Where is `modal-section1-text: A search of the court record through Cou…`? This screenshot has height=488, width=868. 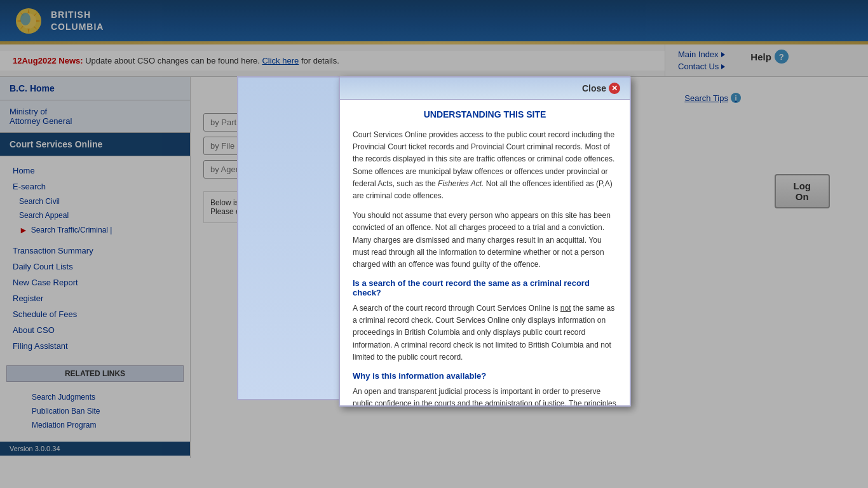 modal-section1-text: A search of the court record through Cou… is located at coordinates (485, 333).